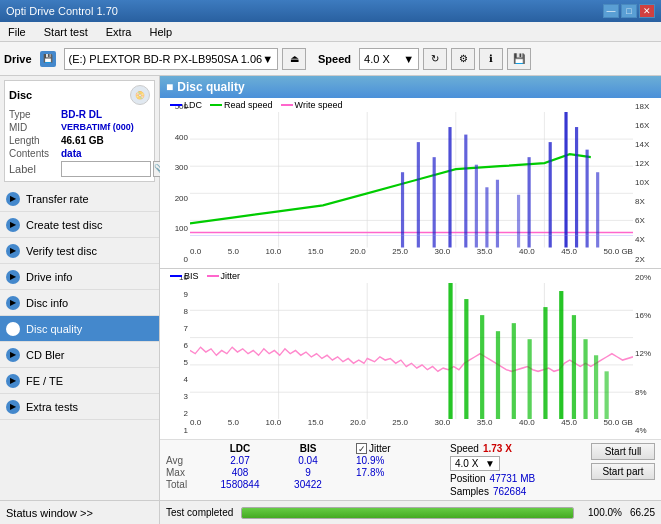  I want to click on disc-label-row: Label 📎, so click(80, 169).